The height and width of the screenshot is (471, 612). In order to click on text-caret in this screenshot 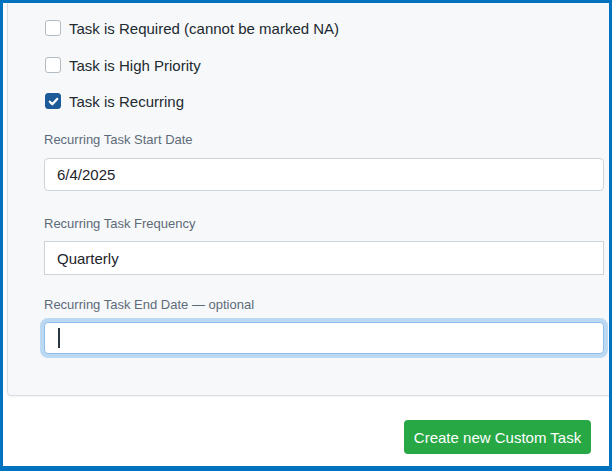, I will do `click(59, 338)`.